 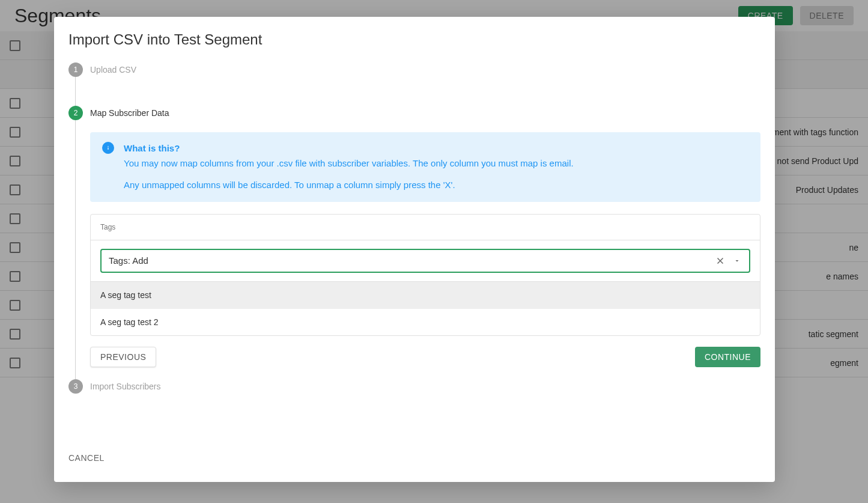 What do you see at coordinates (108, 148) in the screenshot?
I see `info-icon` at bounding box center [108, 148].